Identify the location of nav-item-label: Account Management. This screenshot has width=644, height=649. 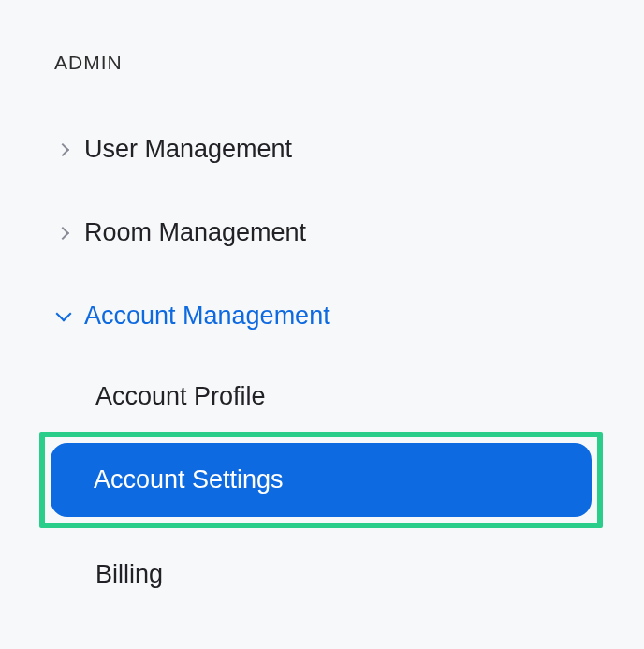
(202, 317).